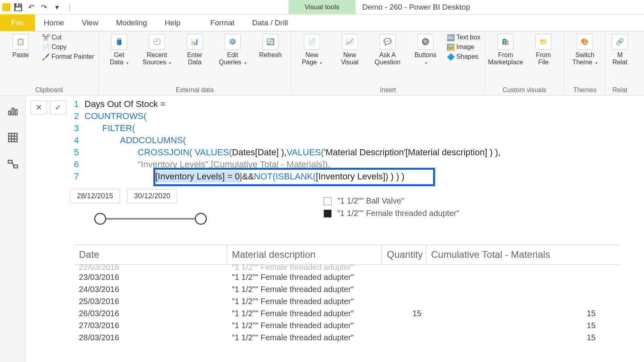 The image size is (644, 362). I want to click on edit-queries-icon: ⚙️, so click(233, 42).